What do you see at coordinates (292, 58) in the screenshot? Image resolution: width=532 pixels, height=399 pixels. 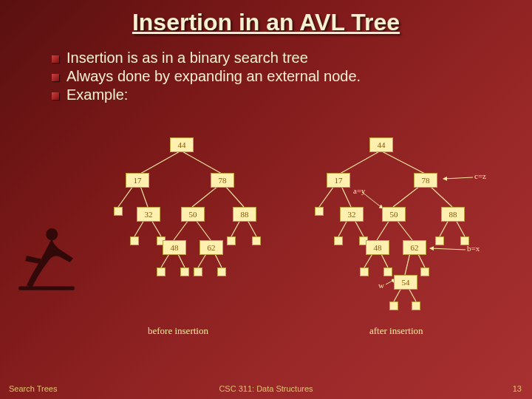 I see `list-item: Insertion is as in a binary search tree` at bounding box center [292, 58].